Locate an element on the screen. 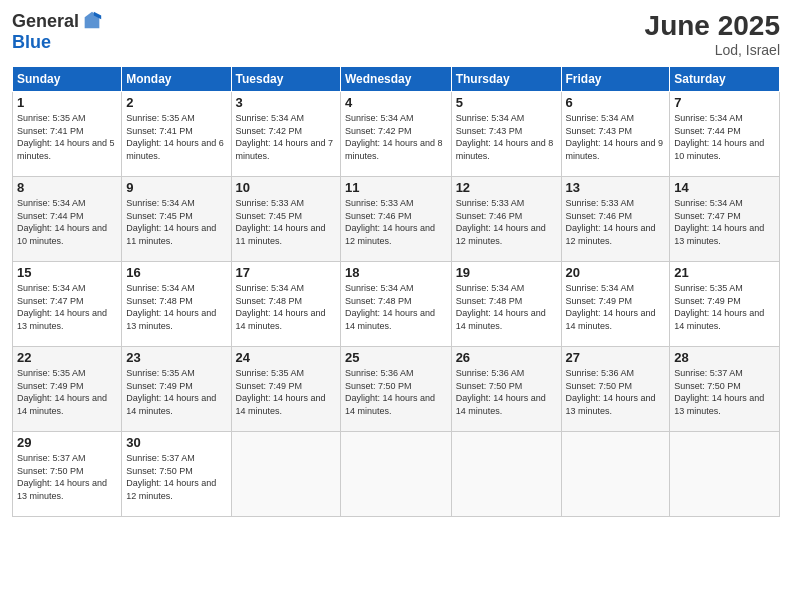 This screenshot has height=612, width=792. logo-icon is located at coordinates (92, 21).